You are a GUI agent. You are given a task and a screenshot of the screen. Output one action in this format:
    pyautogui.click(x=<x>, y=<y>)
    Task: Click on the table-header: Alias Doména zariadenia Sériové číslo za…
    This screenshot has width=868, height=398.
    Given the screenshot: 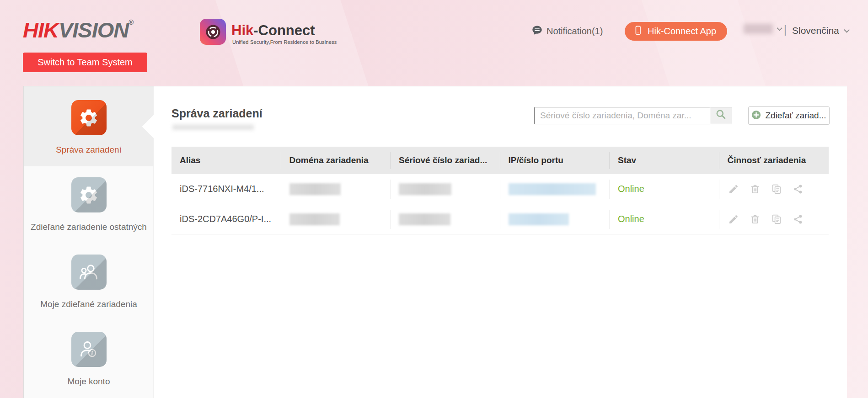 What is the action you would take?
    pyautogui.click(x=500, y=160)
    